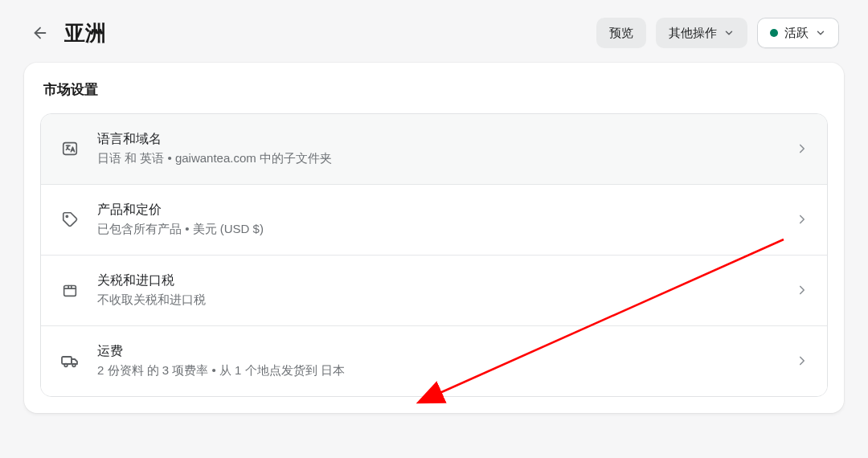 The image size is (868, 458). Describe the element at coordinates (85, 34) in the screenshot. I see `page-title: 亚洲` at that location.